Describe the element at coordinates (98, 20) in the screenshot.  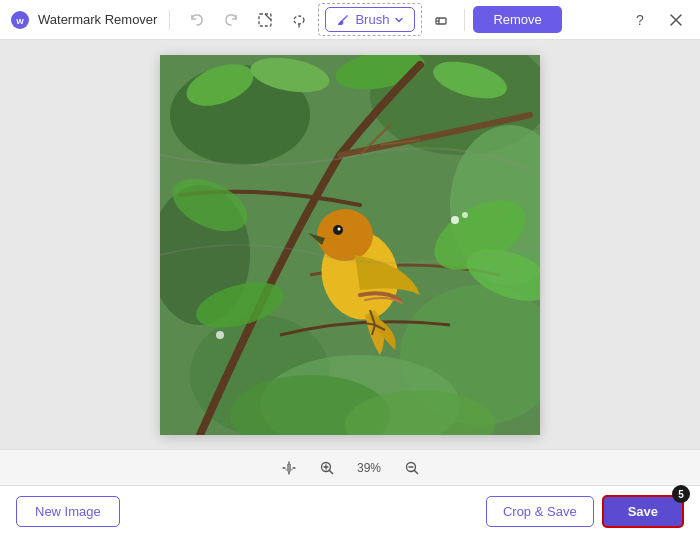
I see `app-title: Watermark Remover` at that location.